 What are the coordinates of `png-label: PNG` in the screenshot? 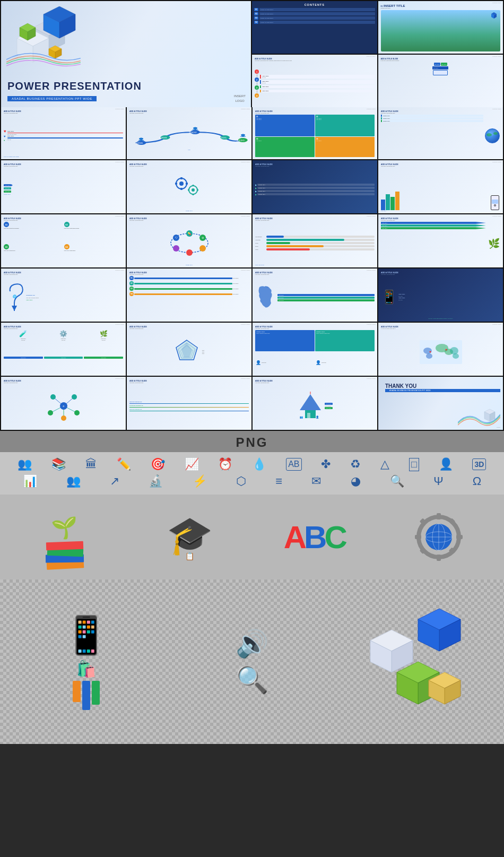 It's located at (252, 443).